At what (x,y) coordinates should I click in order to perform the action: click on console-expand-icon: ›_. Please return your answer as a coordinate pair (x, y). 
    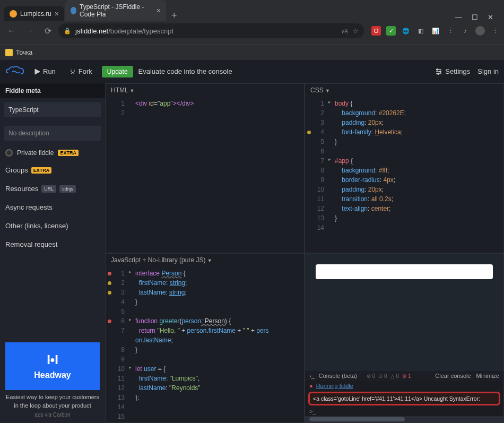
    Looking at the image, I should click on (312, 376).